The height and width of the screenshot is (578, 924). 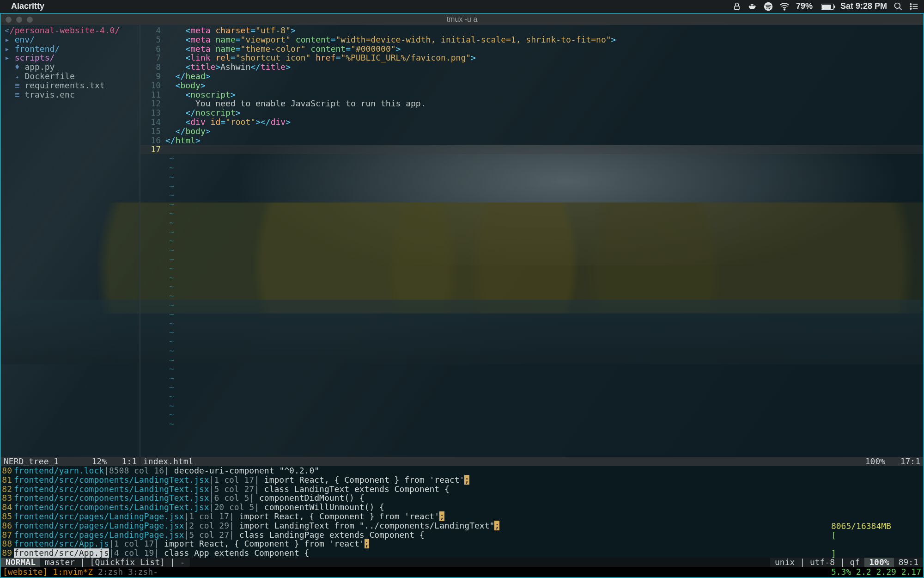 What do you see at coordinates (914, 6) in the screenshot?
I see `menubar-list-icon` at bounding box center [914, 6].